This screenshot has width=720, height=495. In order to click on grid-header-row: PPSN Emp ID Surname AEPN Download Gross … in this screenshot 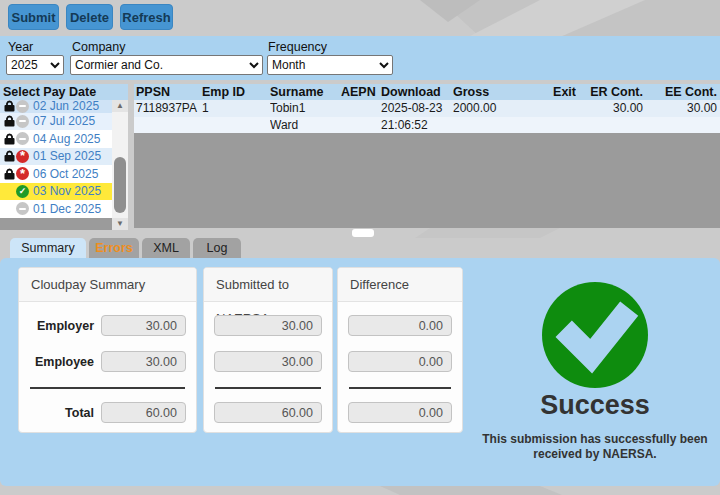, I will do `click(427, 92)`.